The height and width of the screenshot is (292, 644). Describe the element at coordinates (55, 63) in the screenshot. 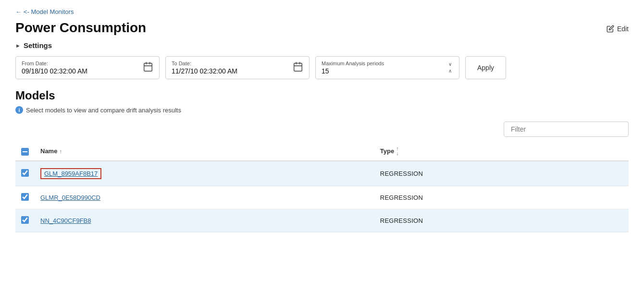

I see `from-date-label: From Date:` at that location.